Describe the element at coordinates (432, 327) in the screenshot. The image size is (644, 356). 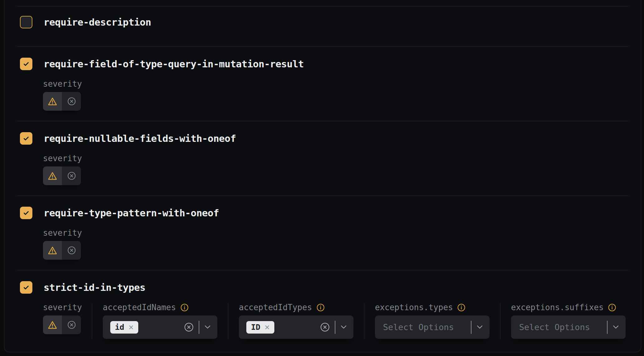
I see `exceptions-types-select: Select Options` at that location.